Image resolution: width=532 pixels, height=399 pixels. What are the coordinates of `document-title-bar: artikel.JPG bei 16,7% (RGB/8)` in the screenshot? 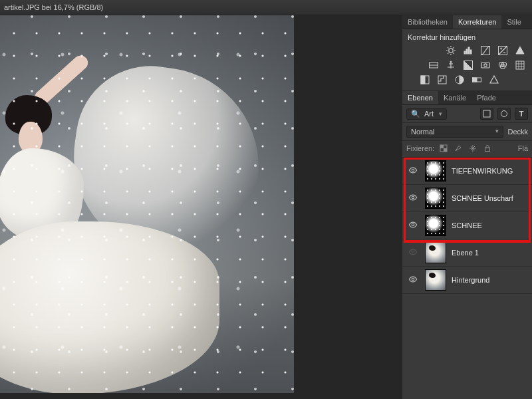 It's located at (266, 8).